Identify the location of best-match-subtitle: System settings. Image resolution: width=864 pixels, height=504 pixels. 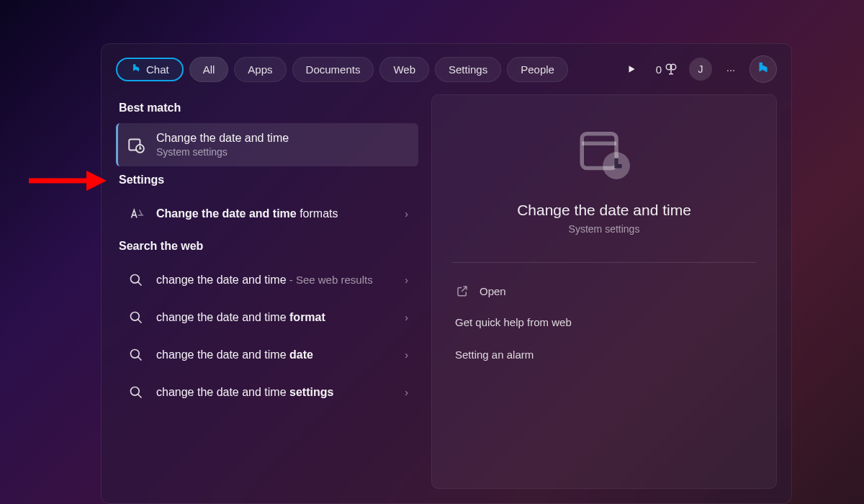
(282, 152).